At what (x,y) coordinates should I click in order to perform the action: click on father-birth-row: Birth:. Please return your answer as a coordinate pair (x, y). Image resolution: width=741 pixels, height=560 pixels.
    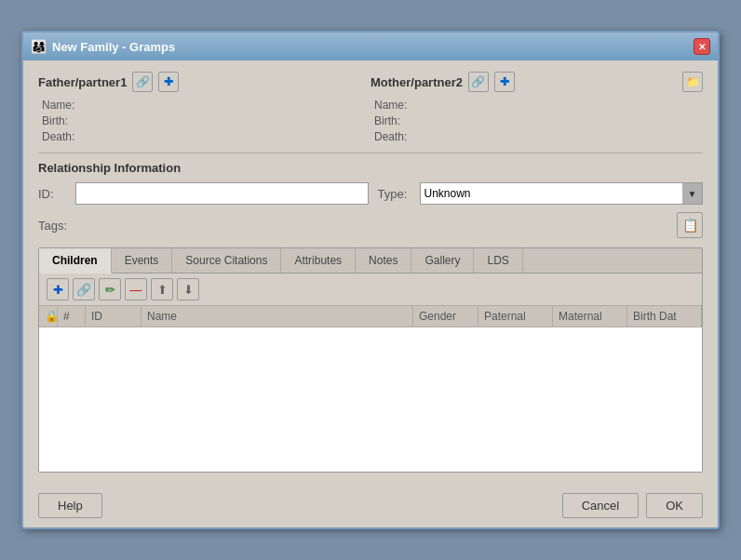
    Looking at the image, I should click on (207, 121).